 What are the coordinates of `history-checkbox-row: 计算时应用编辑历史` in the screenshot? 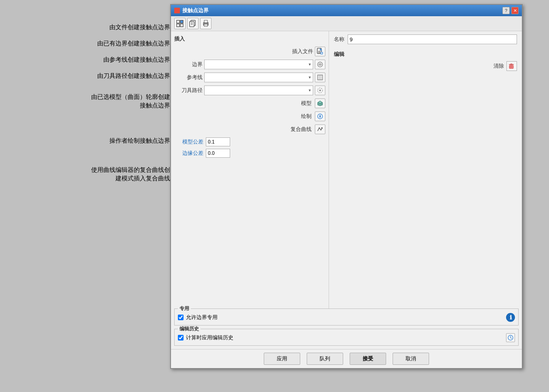 It's located at (206, 338).